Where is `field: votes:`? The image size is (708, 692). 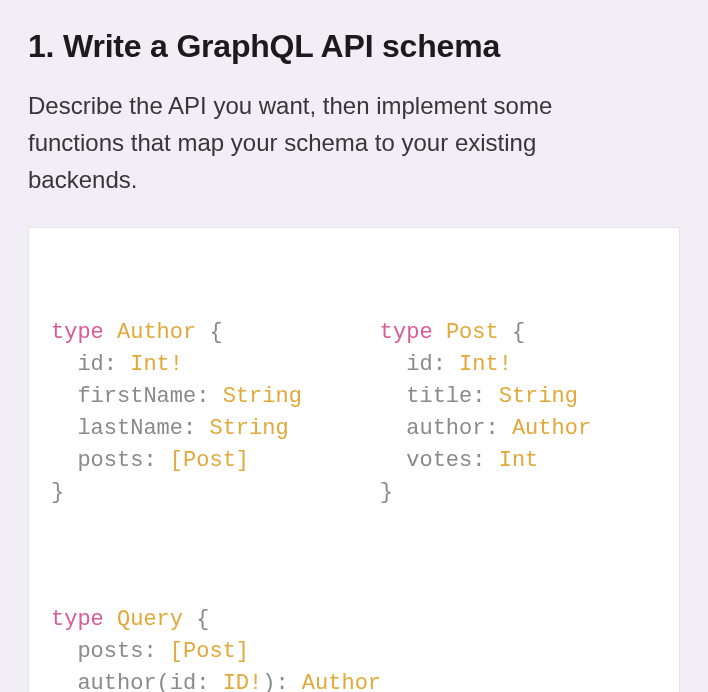
field: votes: is located at coordinates (440, 460).